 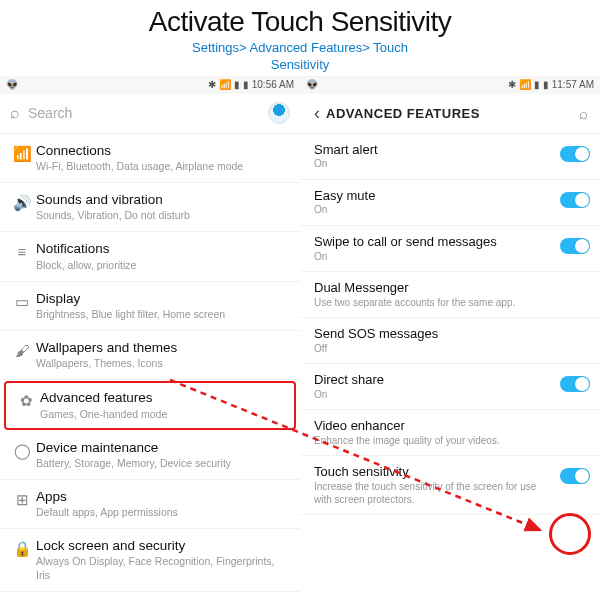 What do you see at coordinates (150, 356) in the screenshot?
I see `settings-row-wallpapers-and-themes: 🖌Wallpapers and themesWallpapers, Themes…` at bounding box center [150, 356].